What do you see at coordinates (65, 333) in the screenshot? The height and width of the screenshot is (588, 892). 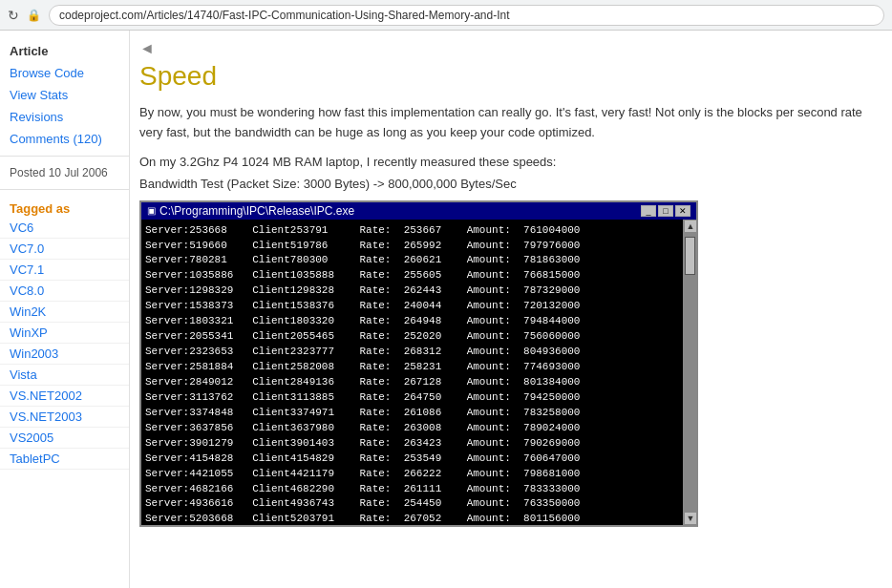 I see `sidebar-tag-winxp: WinXP` at bounding box center [65, 333].